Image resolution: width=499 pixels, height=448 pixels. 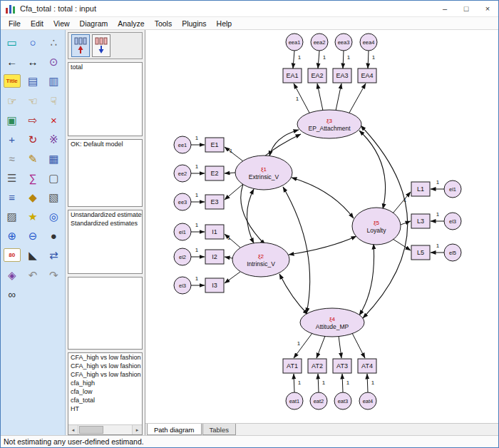 What do you see at coordinates (54, 178) in the screenshot?
I see `clipboard-icon: ▢` at bounding box center [54, 178].